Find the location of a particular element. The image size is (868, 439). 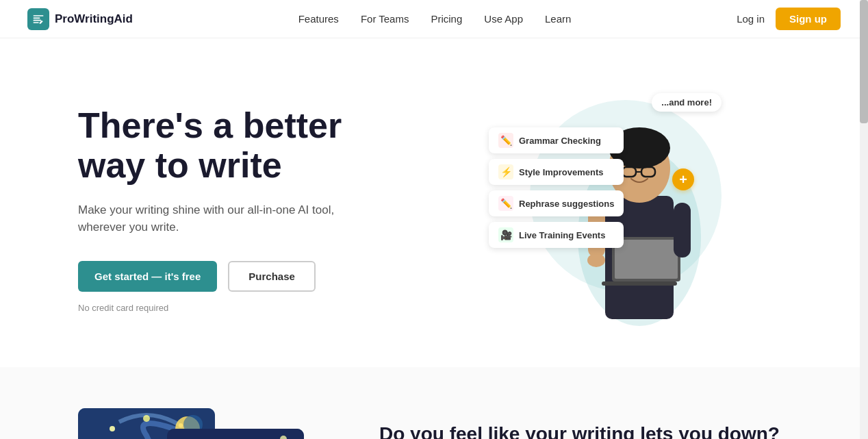

login-button: Log in is located at coordinates (750, 19).